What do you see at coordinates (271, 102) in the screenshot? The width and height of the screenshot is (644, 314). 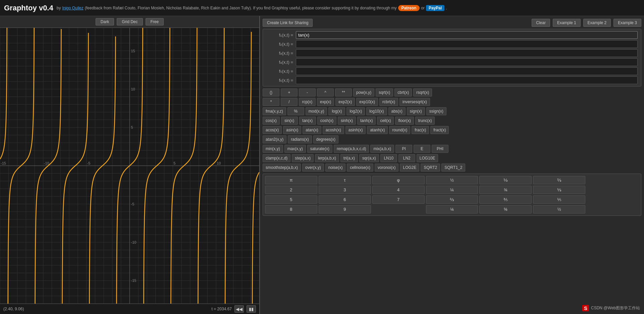 I see `key-btn-_: *` at bounding box center [271, 102].